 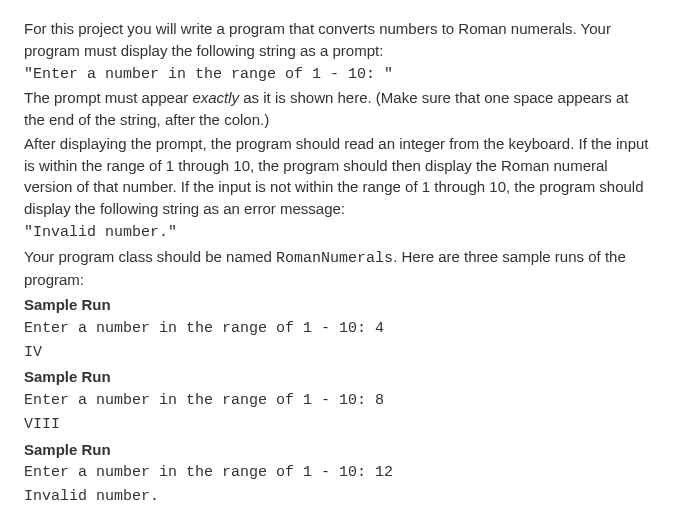 What do you see at coordinates (336, 353) in the screenshot?
I see `sample-run-1-line-2: IV` at bounding box center [336, 353].